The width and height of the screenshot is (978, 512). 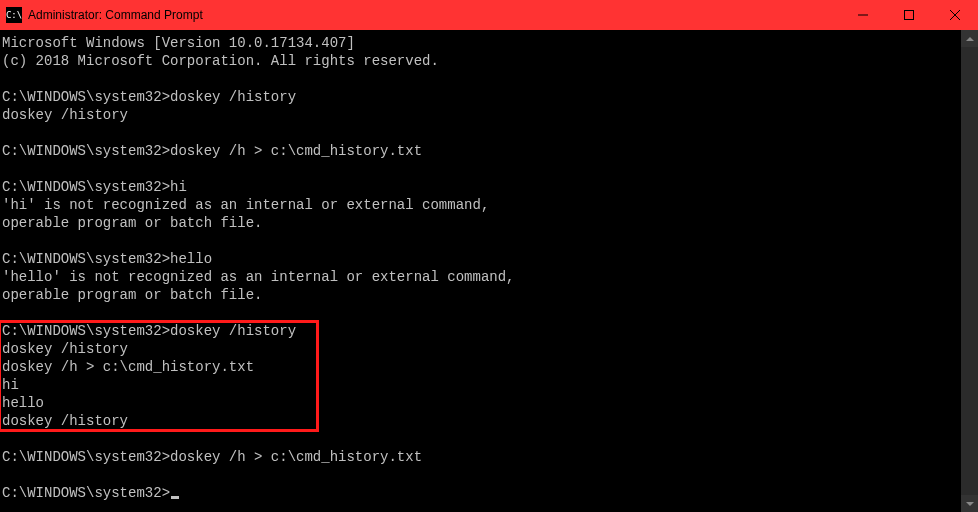 What do you see at coordinates (863, 15) in the screenshot?
I see `minimize-button` at bounding box center [863, 15].